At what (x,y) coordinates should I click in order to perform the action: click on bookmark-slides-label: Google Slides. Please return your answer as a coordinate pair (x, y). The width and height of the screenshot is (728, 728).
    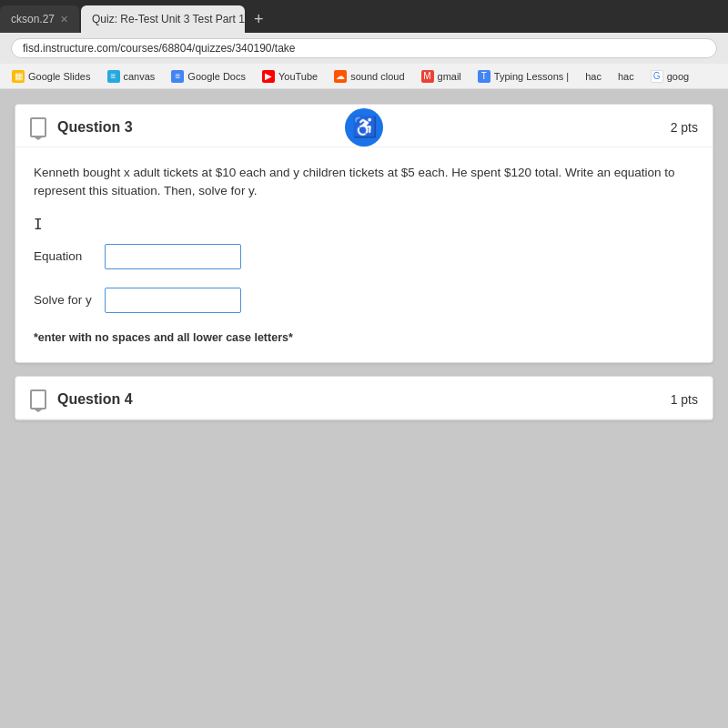
    Looking at the image, I should click on (60, 76).